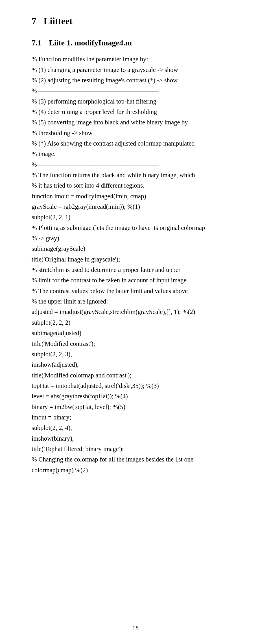  I want to click on code-line: topHat = imtophat(adjusted, strel('disk'…, so click(136, 386).